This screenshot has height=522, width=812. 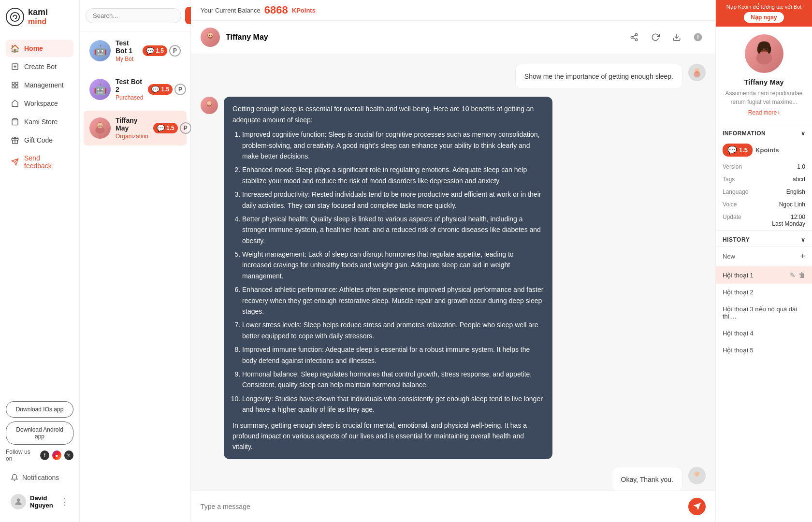 I want to click on banner-text: Nạp Kcoin để tương tác với Bot, so click(x=764, y=7).